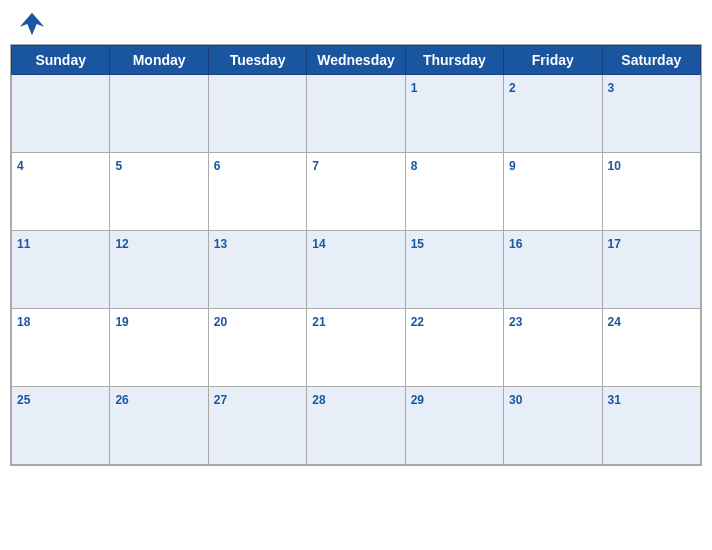  Describe the element at coordinates (61, 60) in the screenshot. I see `day-header-sunday: Sunday` at that location.